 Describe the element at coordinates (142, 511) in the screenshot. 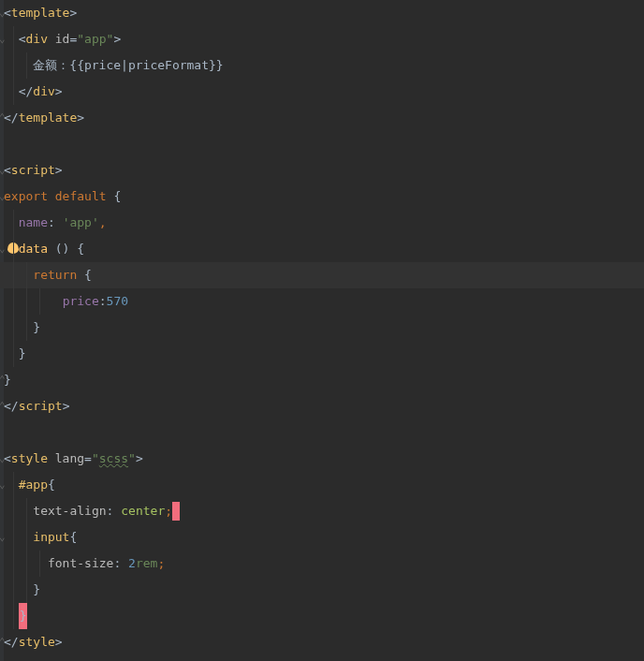

I see `css-center: center` at that location.